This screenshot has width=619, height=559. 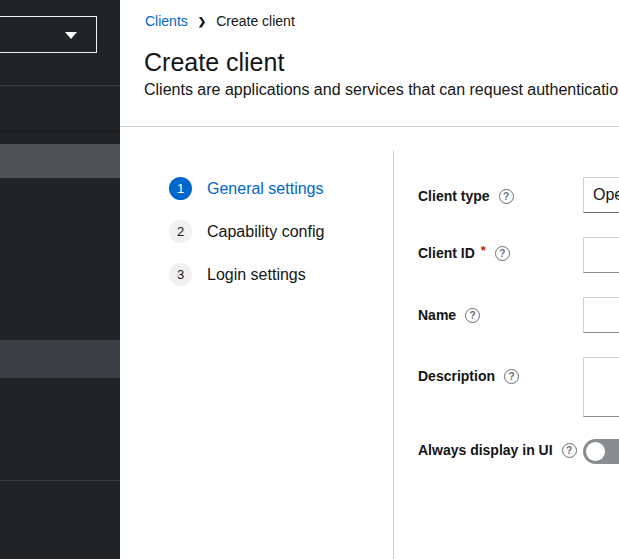 I want to click on client-id-label: Client ID * ?, so click(x=464, y=253).